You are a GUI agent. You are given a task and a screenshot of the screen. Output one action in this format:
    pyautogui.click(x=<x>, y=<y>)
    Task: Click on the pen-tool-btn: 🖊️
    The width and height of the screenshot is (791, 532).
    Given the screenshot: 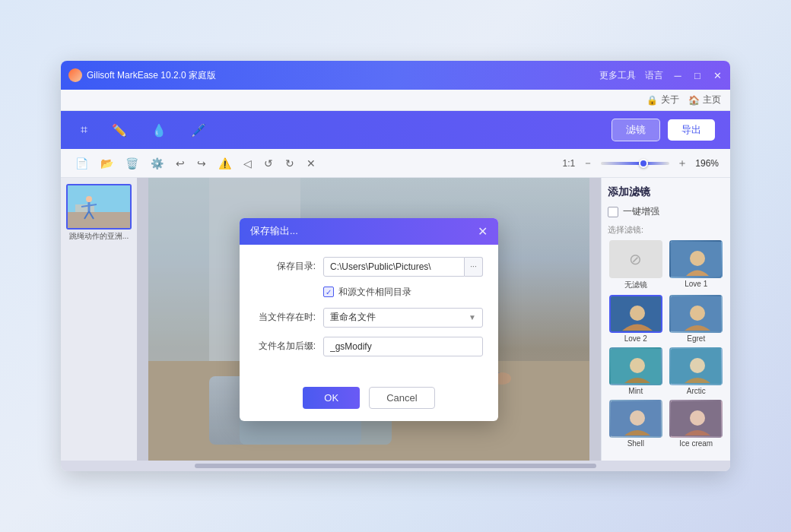 What is the action you would take?
    pyautogui.click(x=199, y=131)
    